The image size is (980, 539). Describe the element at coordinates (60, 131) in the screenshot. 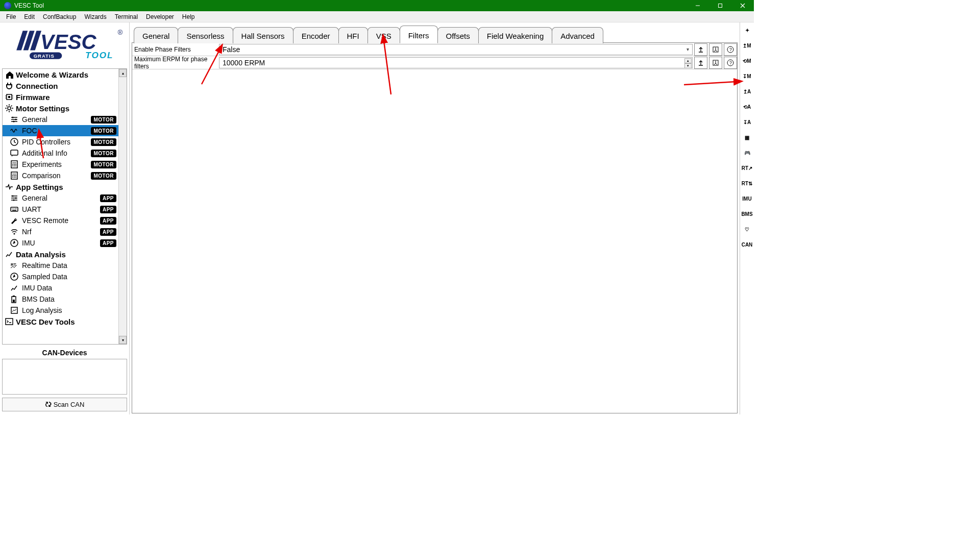

I see `nav-item-foc: FOCMOTOR` at that location.